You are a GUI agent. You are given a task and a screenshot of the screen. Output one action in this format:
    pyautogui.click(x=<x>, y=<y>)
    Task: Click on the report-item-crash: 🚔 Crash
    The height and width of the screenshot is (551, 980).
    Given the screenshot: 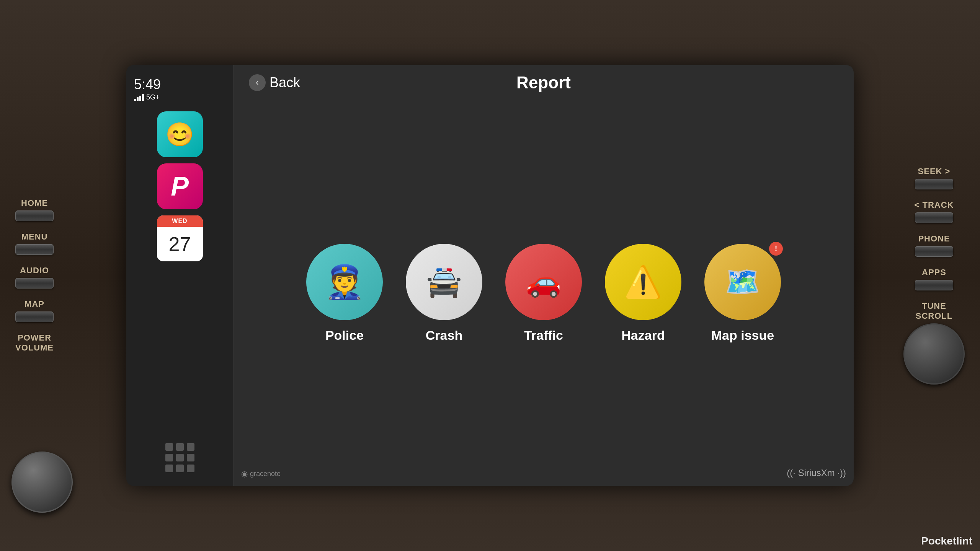 What is the action you would take?
    pyautogui.click(x=444, y=293)
    